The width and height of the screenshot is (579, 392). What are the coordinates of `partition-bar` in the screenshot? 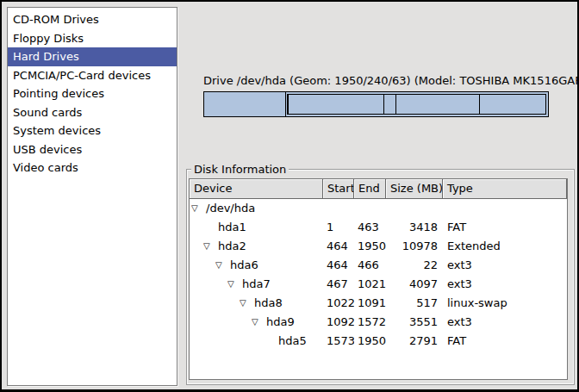 It's located at (376, 104).